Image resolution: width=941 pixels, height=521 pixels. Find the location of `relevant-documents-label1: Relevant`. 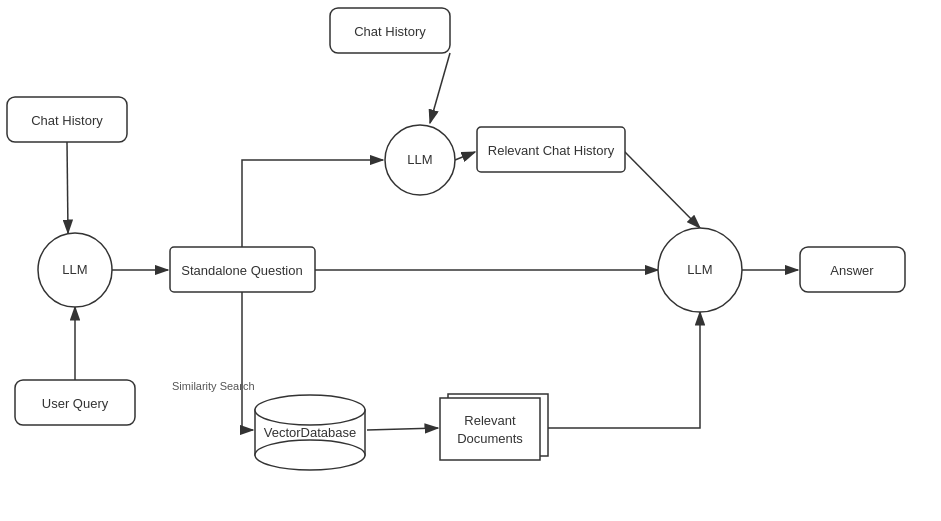

relevant-documents-label1: Relevant is located at coordinates (490, 420).